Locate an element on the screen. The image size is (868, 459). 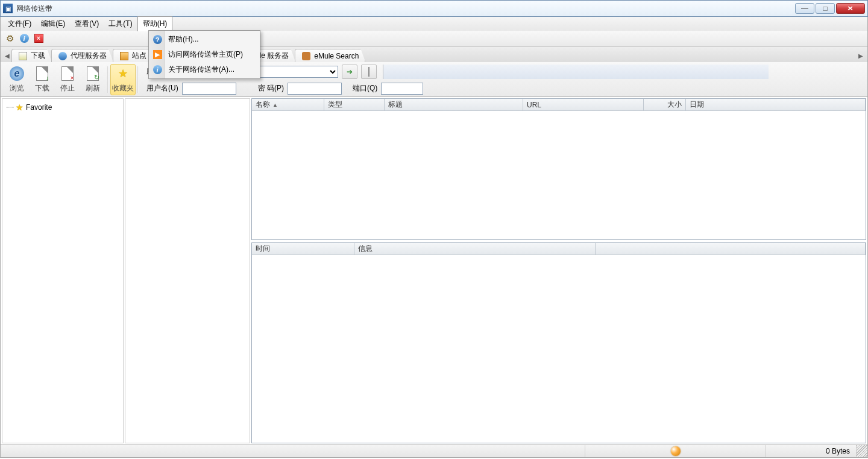
tab-scroll-left: ◀ is located at coordinates (7, 55).